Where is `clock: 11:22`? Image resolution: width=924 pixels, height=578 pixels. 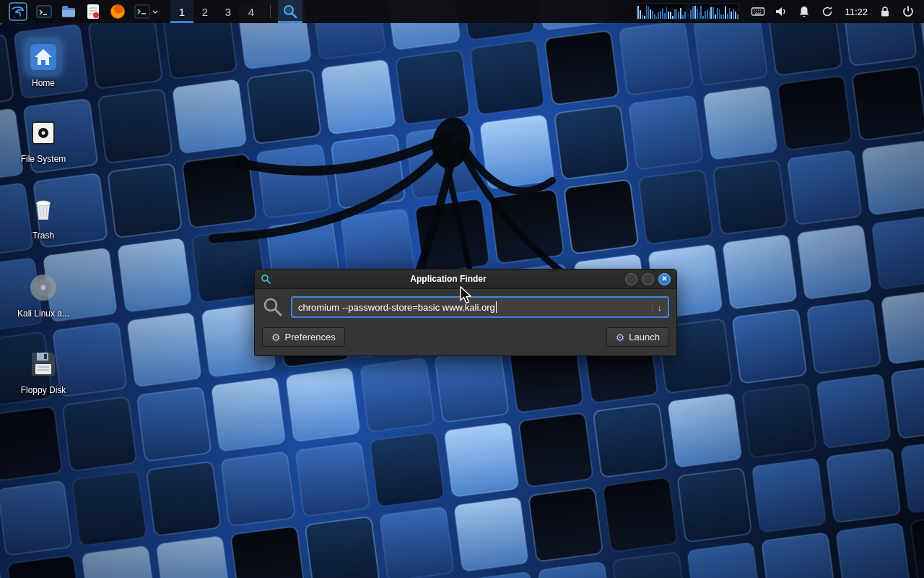 clock: 11:22 is located at coordinates (856, 12).